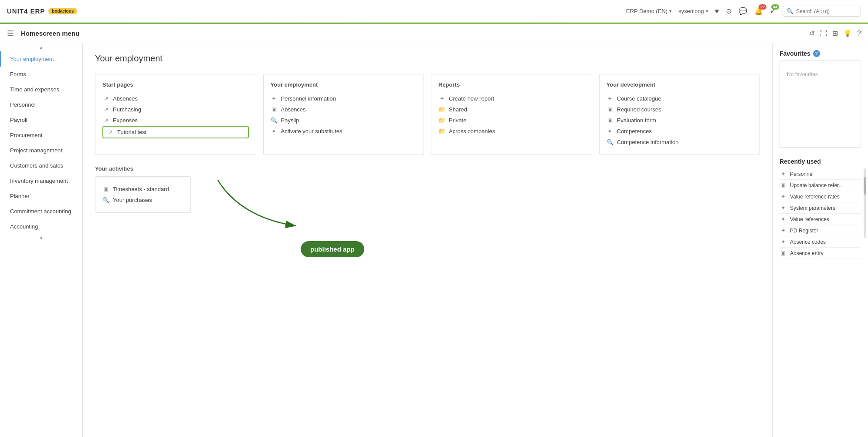 The height and width of the screenshot is (437, 868). I want to click on start-pages-purchasing: ↗ Purchasing, so click(176, 110).